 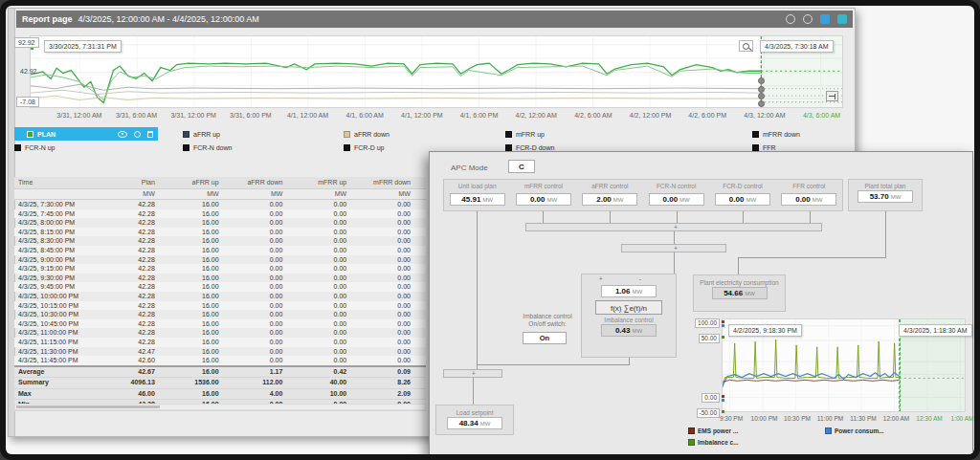 I want to click on table-row: 4/3/25, 11:30:00 PM42.4716.000.000.000.0…, so click(x=220, y=352).